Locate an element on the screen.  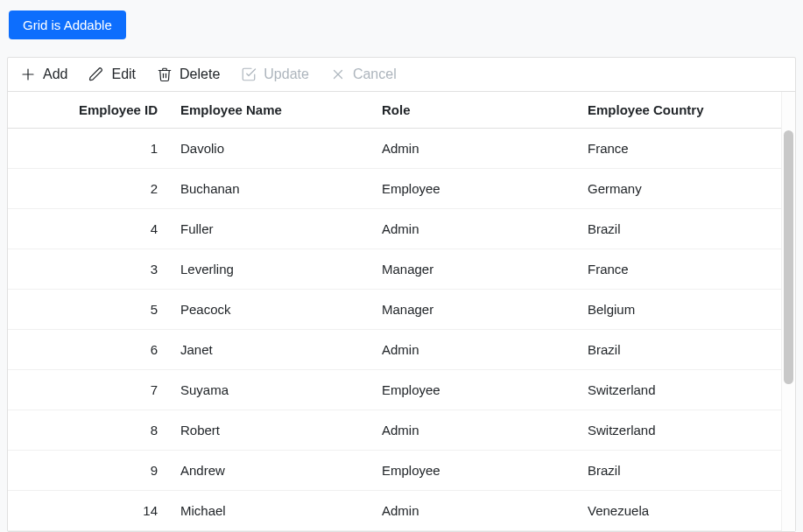
check-square-icon is located at coordinates (249, 74).